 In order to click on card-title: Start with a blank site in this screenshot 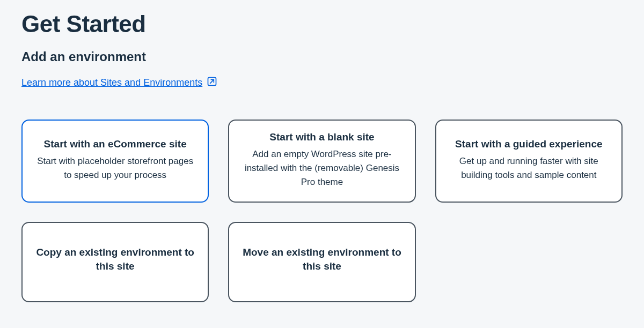, I will do `click(322, 137)`.